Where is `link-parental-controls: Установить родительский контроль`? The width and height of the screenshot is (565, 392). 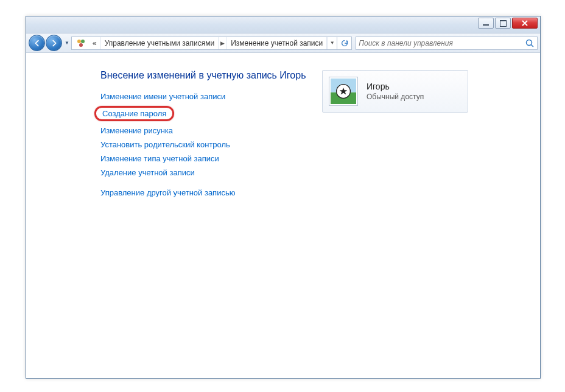
link-parental-controls: Установить родительский контроль is located at coordinates (166, 145).